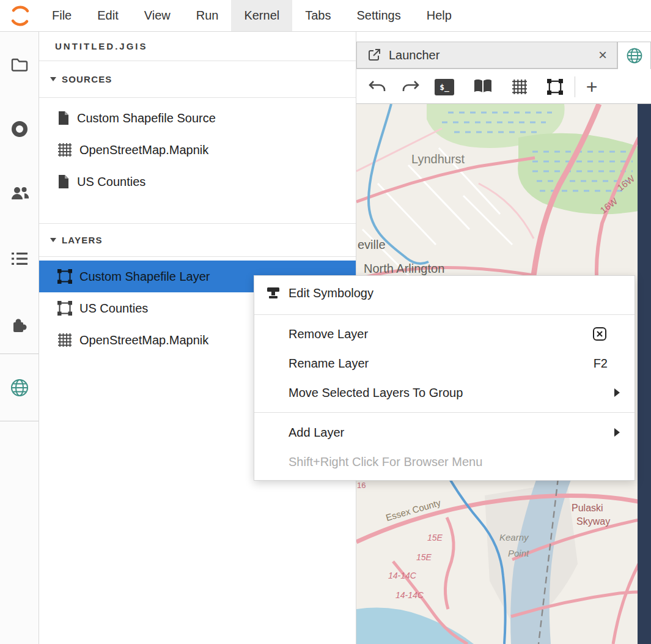 The width and height of the screenshot is (651, 644). What do you see at coordinates (262, 16) in the screenshot?
I see `menu-kernel: Kernel` at bounding box center [262, 16].